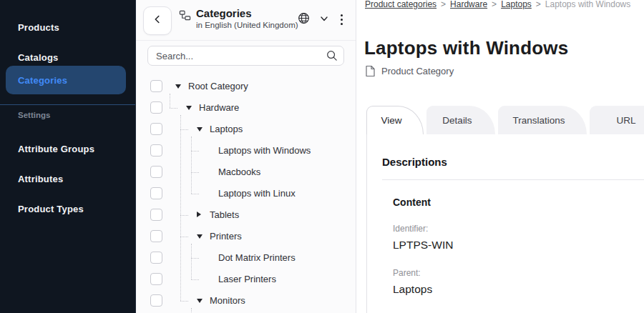 This screenshot has height=313, width=644. What do you see at coordinates (415, 162) in the screenshot?
I see `descriptions-section-title: Descriptions` at bounding box center [415, 162].